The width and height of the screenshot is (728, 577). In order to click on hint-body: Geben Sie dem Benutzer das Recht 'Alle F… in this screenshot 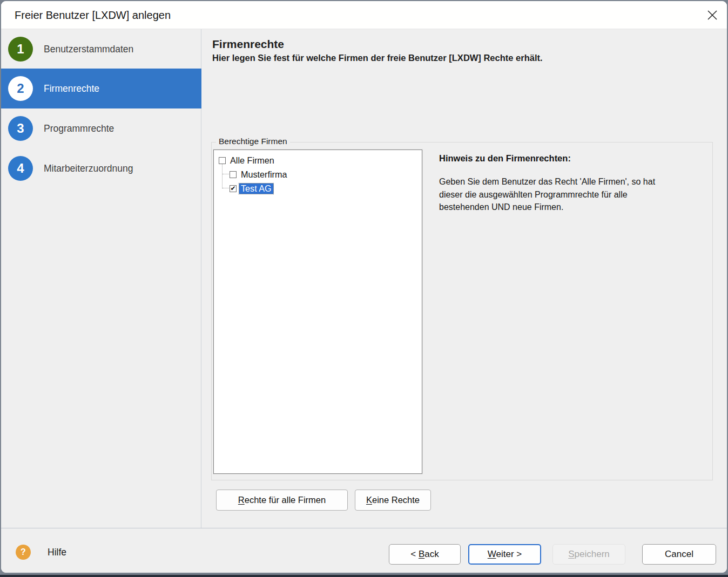, I will do `click(560, 194)`.